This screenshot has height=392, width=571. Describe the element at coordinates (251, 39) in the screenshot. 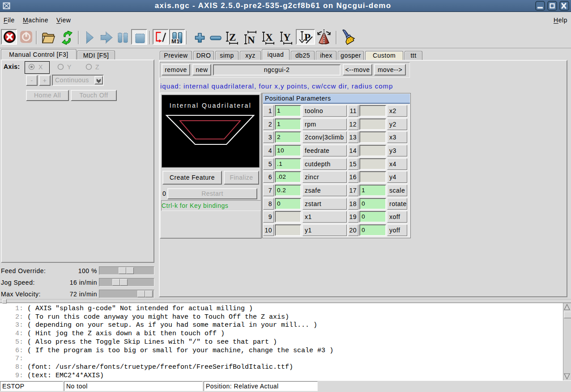

I see `svg-text: N` at that location.